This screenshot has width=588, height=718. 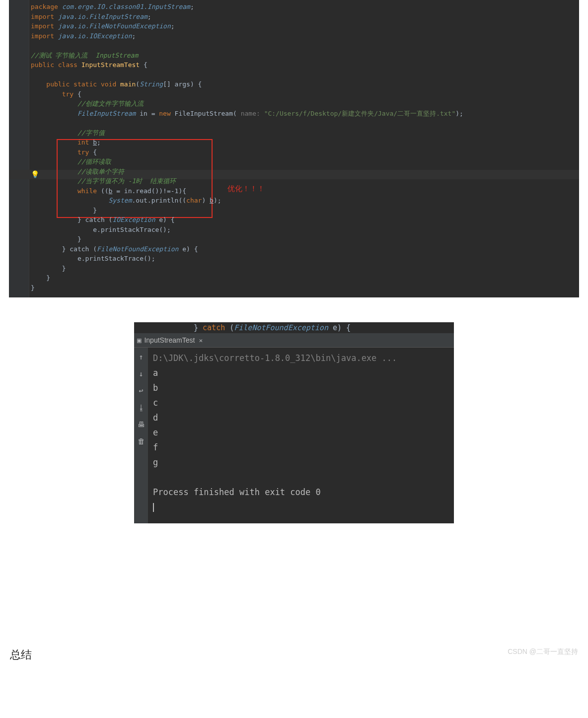 What do you see at coordinates (155, 462) in the screenshot?
I see `output-line: g` at bounding box center [155, 462].